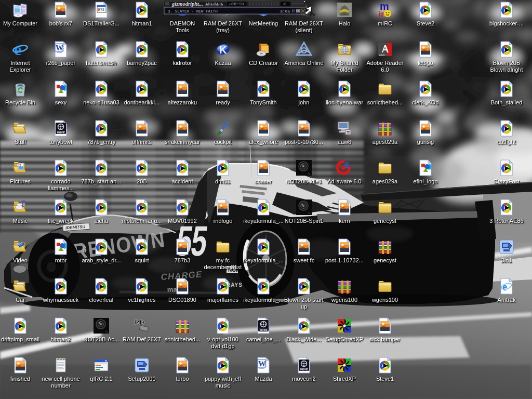 The height and width of the screenshot is (399, 532). What do you see at coordinates (237, 4) in the screenshot?
I see `svg-text: -08:51` at bounding box center [237, 4].